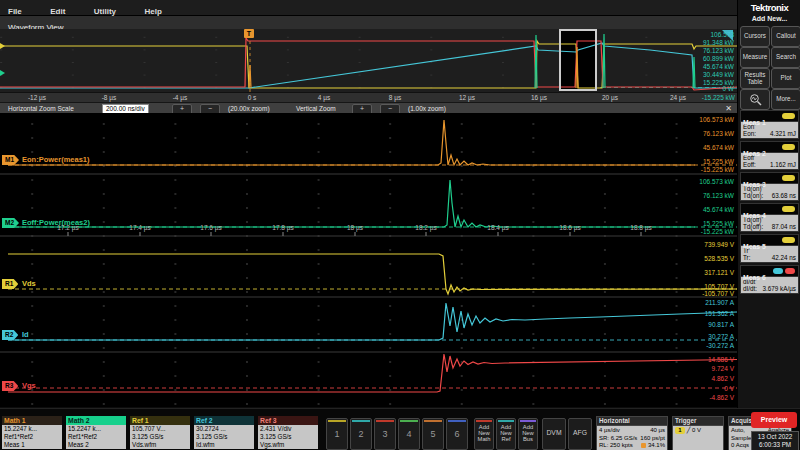 The image size is (800, 450). I want to click on h-scale: 4 µs/div, so click(610, 431).